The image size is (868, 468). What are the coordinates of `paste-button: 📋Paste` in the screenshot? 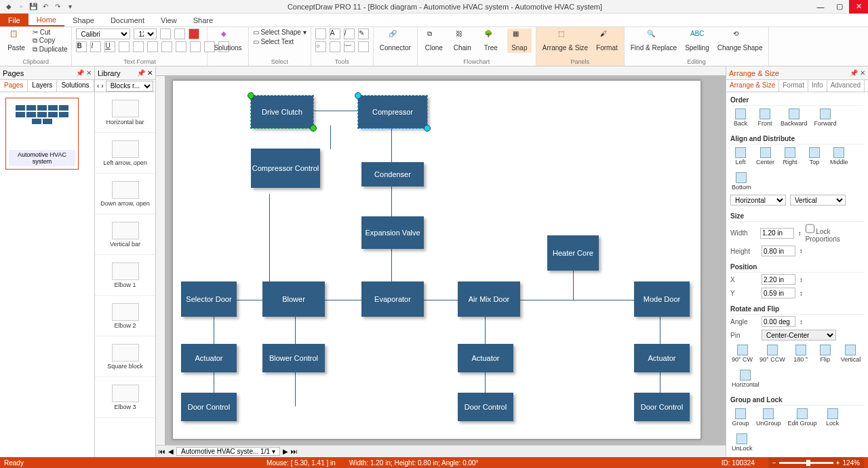 It's located at (16, 41).